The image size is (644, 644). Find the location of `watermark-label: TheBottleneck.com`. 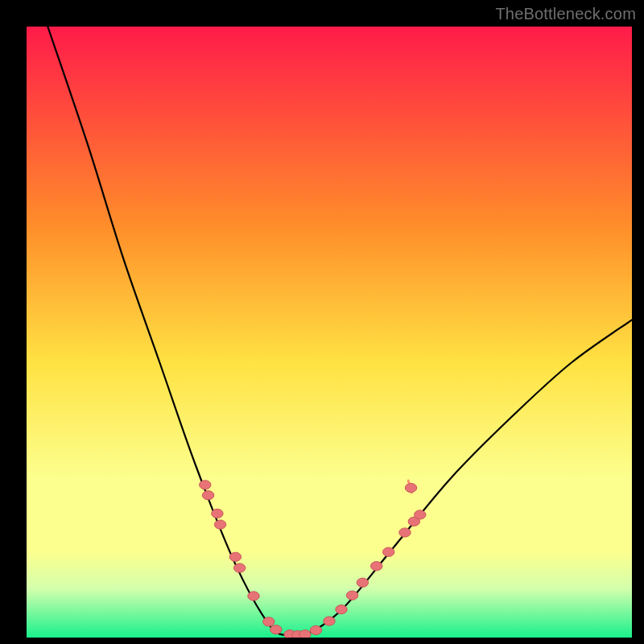

watermark-label: TheBottleneck.com is located at coordinates (565, 14).